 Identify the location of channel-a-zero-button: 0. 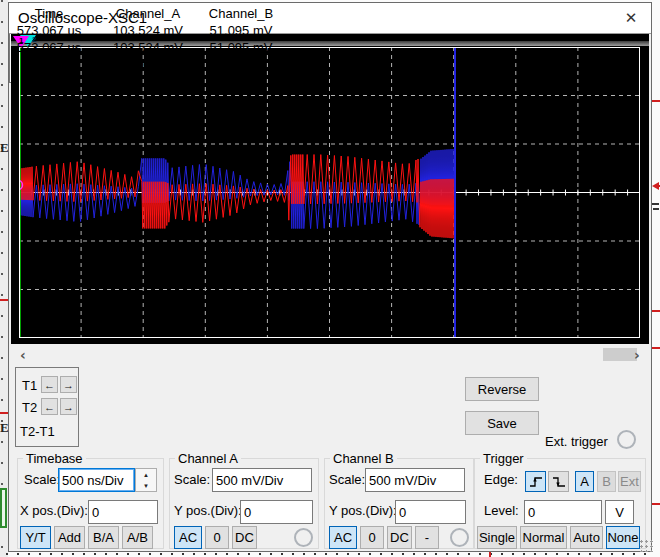
(217, 538).